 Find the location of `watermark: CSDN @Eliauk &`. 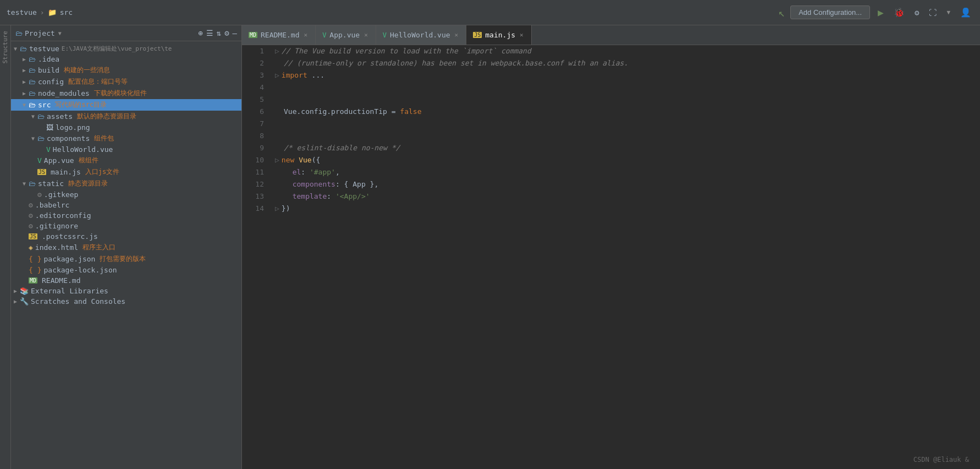

watermark: CSDN @Eliauk & is located at coordinates (942, 460).